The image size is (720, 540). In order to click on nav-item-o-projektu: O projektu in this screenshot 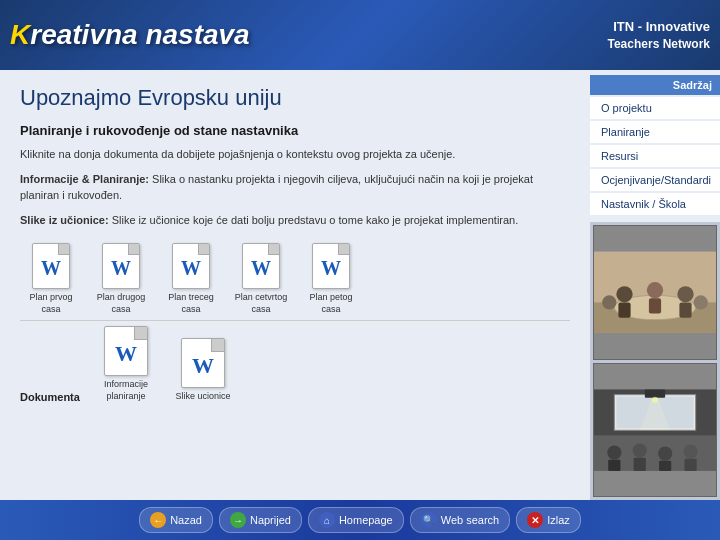, I will do `click(655, 108)`.